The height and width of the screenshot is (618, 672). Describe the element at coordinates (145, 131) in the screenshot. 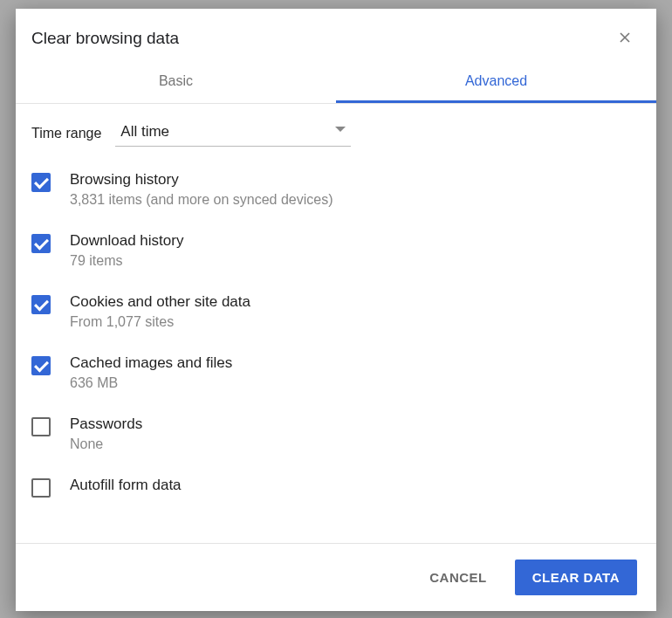

I see `time-range-value: All time` at that location.